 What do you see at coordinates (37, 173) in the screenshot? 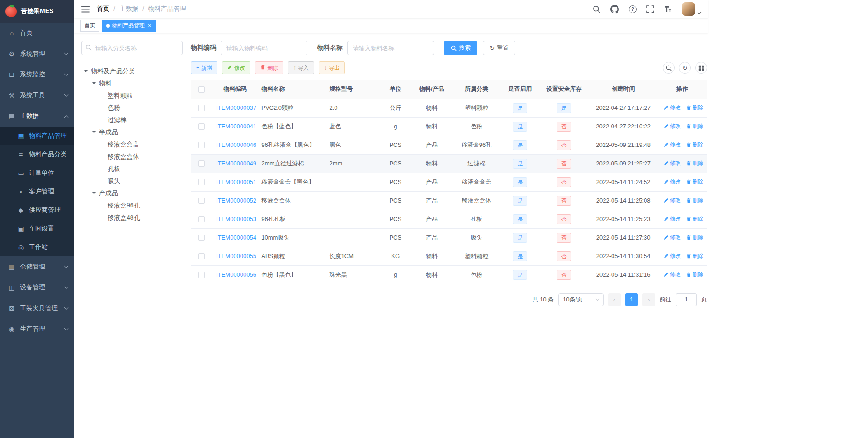
I see `sidebar-item-measure-unit: ▭计量单位` at bounding box center [37, 173].